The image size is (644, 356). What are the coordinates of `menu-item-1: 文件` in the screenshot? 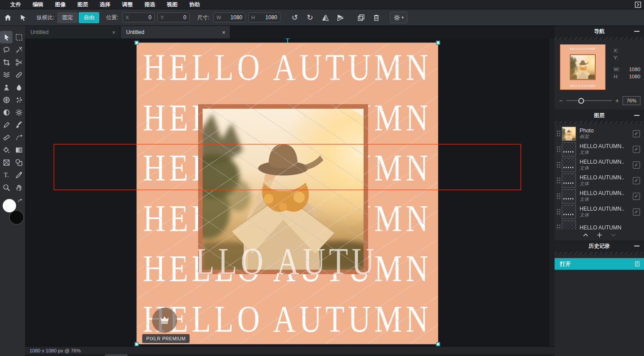 It's located at (16, 4).